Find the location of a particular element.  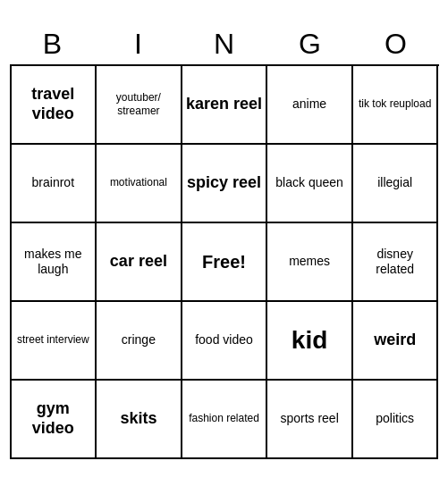

bingo-cell: politics is located at coordinates (396, 420).